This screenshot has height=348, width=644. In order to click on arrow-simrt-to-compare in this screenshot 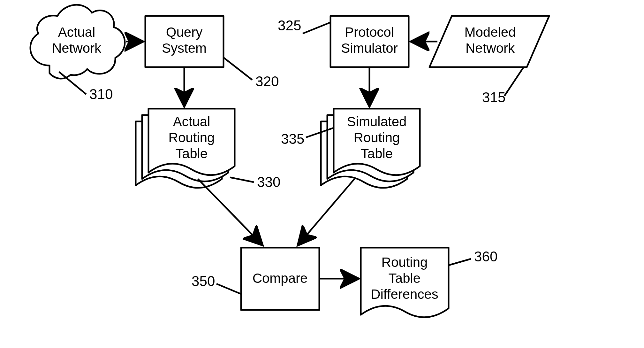, I will do `click(326, 212)`.